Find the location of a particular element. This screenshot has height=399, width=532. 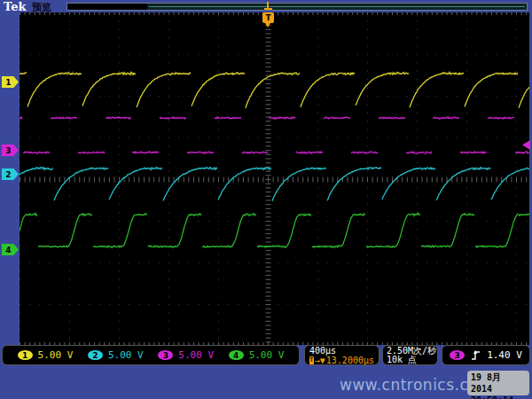

channel-readout-bar: 1 5.00 V 2 5.00 V 3 5.00 V 4 5.00 V is located at coordinates (151, 355).